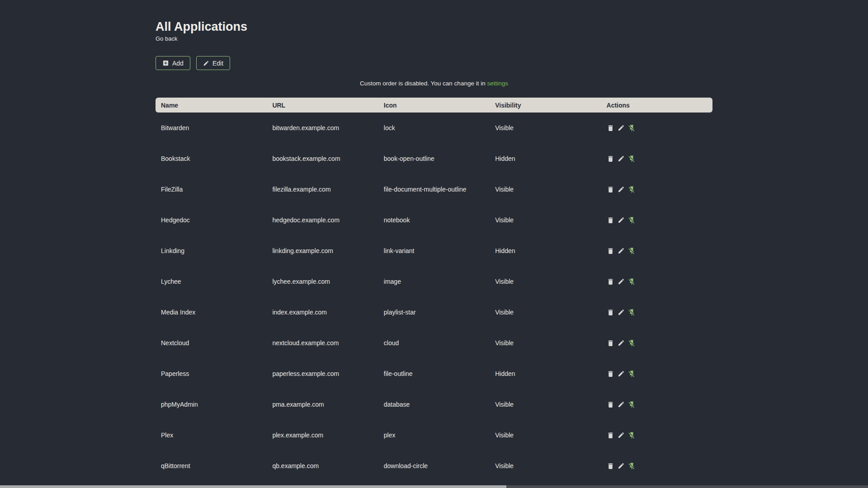  Describe the element at coordinates (322, 343) in the screenshot. I see `app-url-cell: nextcloud.example.com` at that location.